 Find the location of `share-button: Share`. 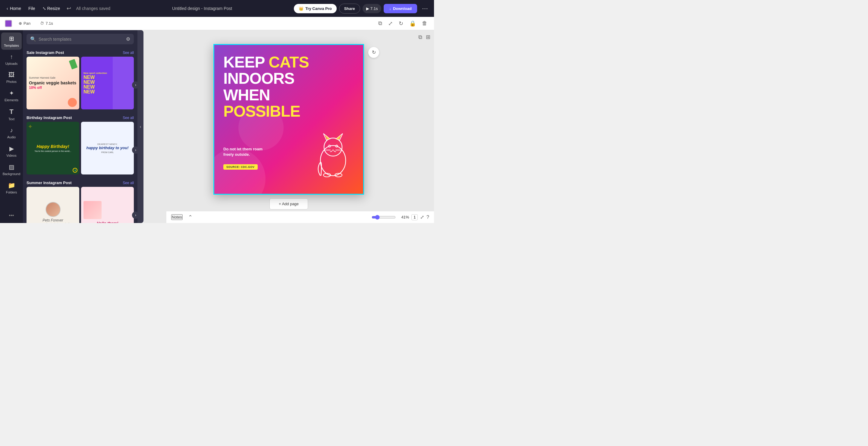

share-button: Share is located at coordinates (350, 9).